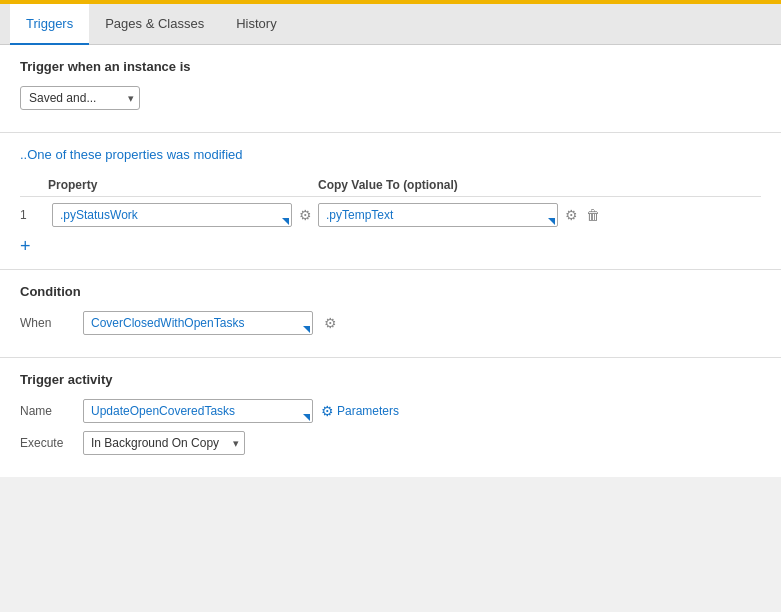  I want to click on property-gear-icon: ⚙, so click(305, 215).